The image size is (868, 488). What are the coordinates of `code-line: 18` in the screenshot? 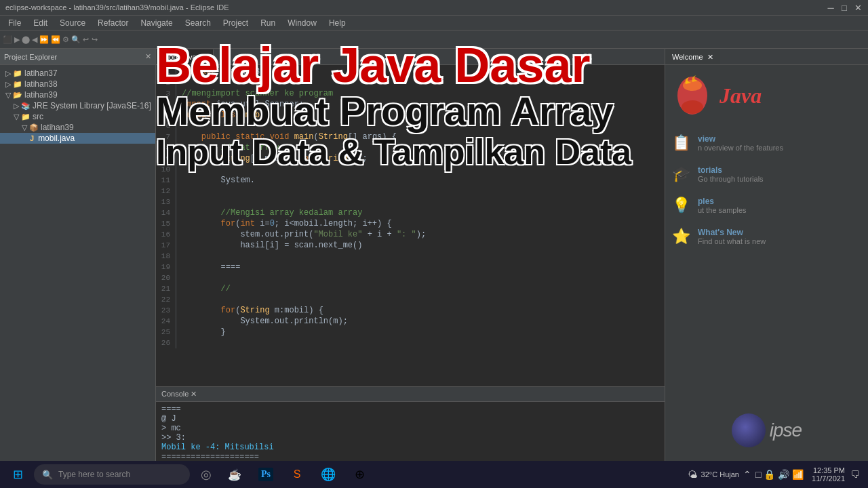 It's located at (410, 256).